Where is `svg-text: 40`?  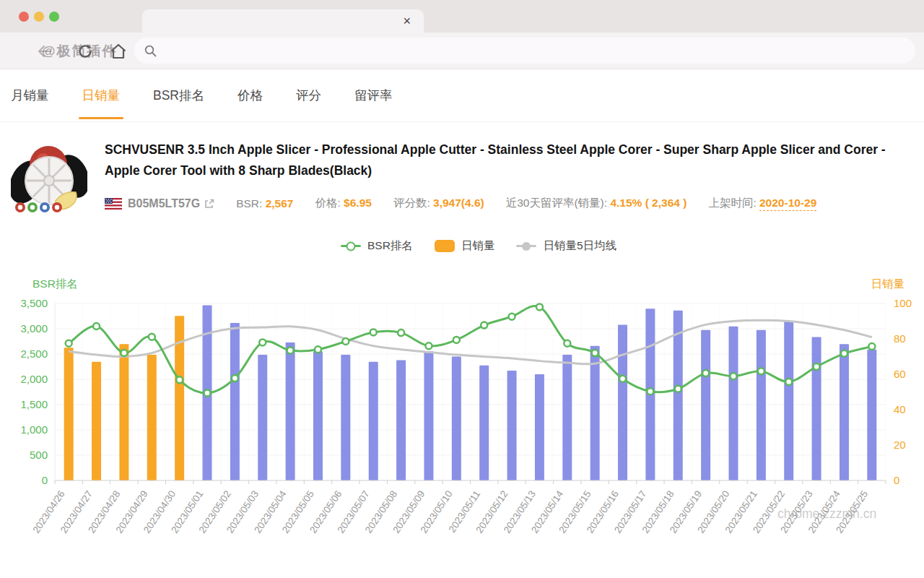
svg-text: 40 is located at coordinates (899, 409).